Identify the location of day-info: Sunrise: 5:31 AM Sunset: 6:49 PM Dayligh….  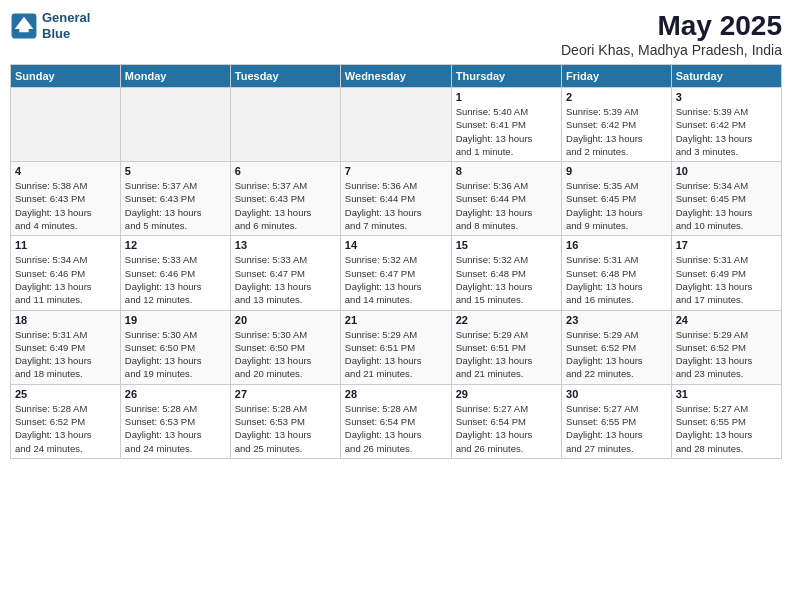
(66, 354).